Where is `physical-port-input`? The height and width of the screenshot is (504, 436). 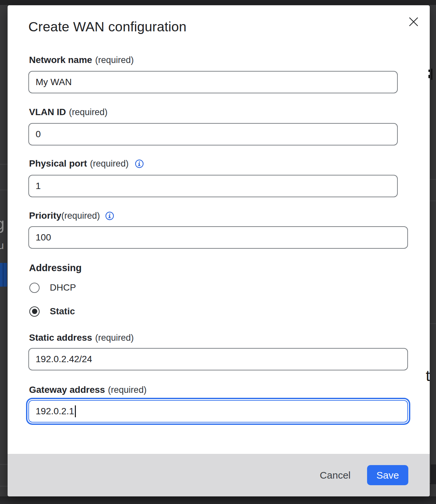
physical-port-input is located at coordinates (213, 186).